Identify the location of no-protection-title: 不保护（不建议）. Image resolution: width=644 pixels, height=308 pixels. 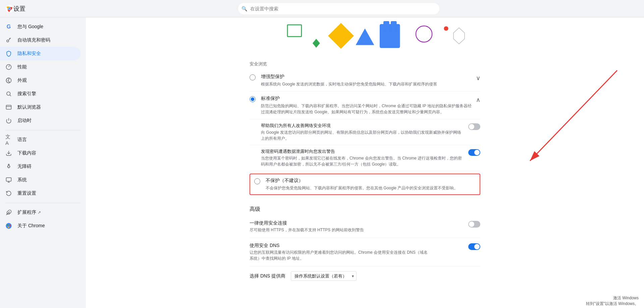
(371, 181).